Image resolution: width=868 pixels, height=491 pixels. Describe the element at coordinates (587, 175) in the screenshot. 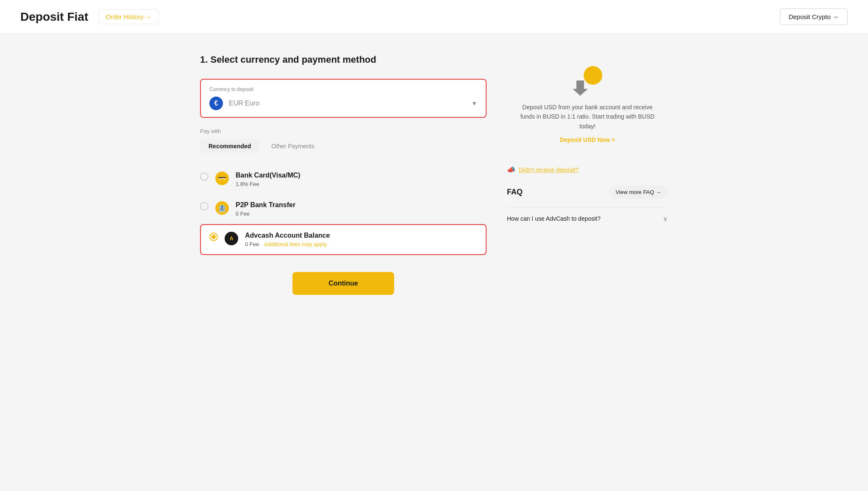

I see `right-panel: Deposit USD from your bank account and r…` at that location.